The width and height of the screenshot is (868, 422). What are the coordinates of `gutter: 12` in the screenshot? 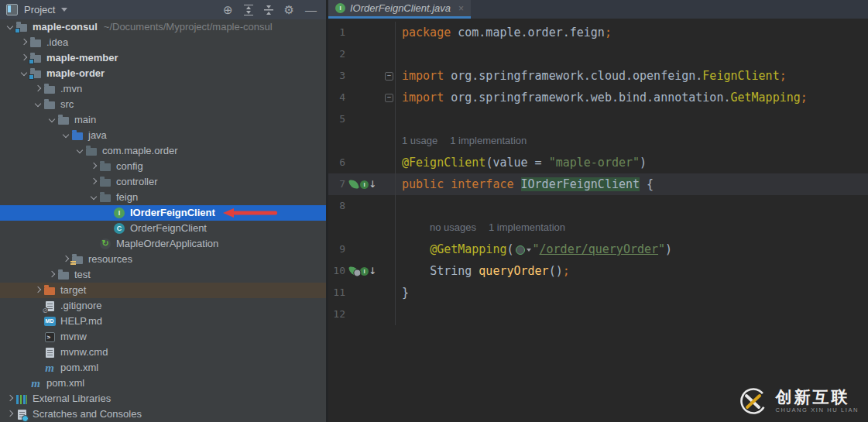 It's located at (362, 314).